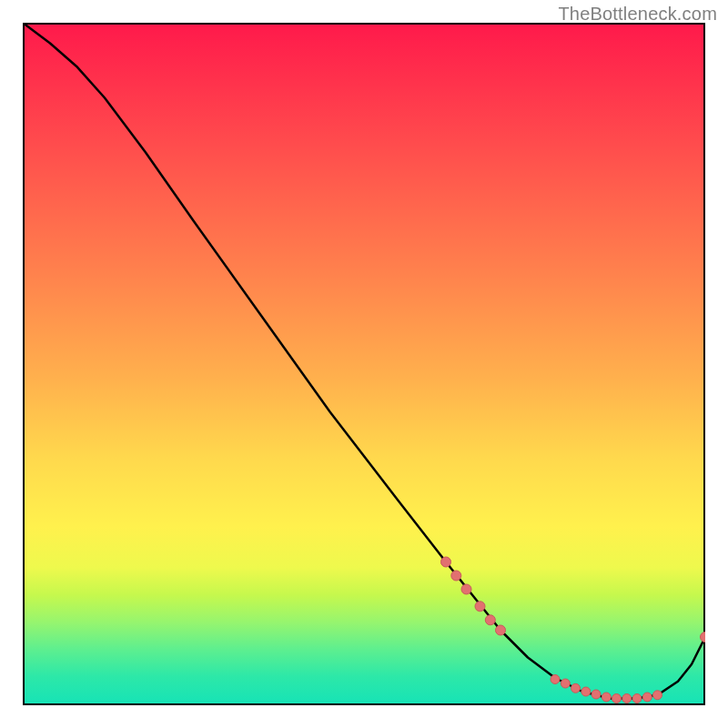  I want to click on attribution-text: TheBottleneck.com, so click(637, 15).